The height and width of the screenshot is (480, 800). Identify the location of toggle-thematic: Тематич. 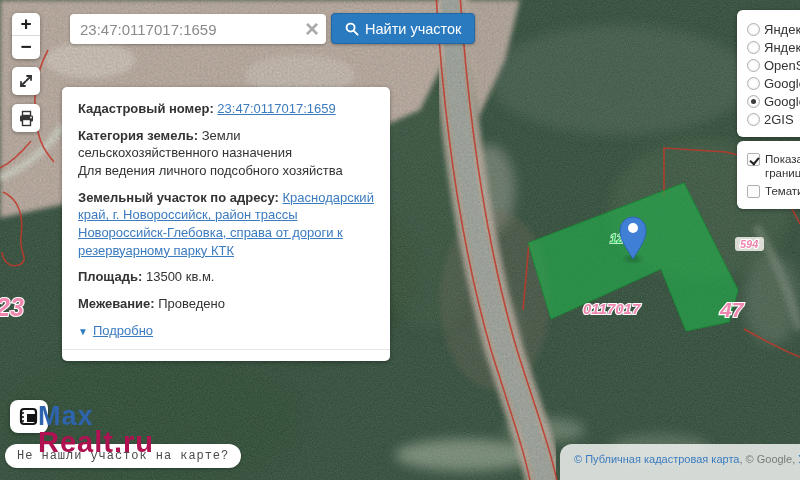
(774, 191).